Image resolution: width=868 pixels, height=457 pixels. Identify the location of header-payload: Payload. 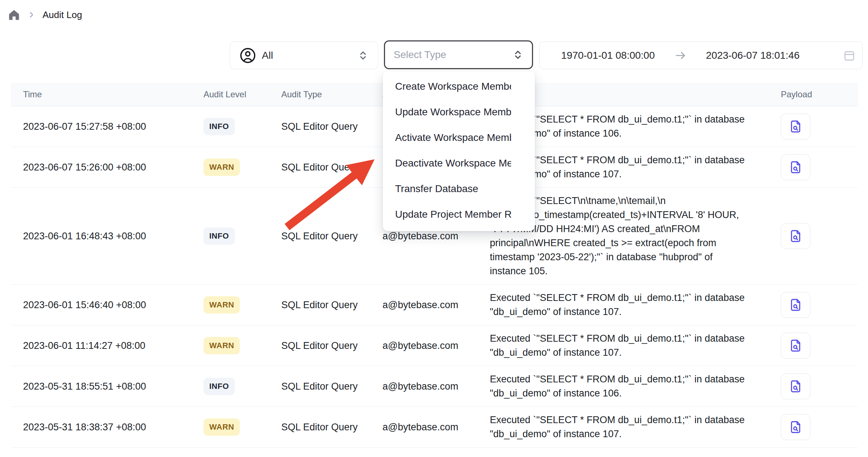
(816, 94).